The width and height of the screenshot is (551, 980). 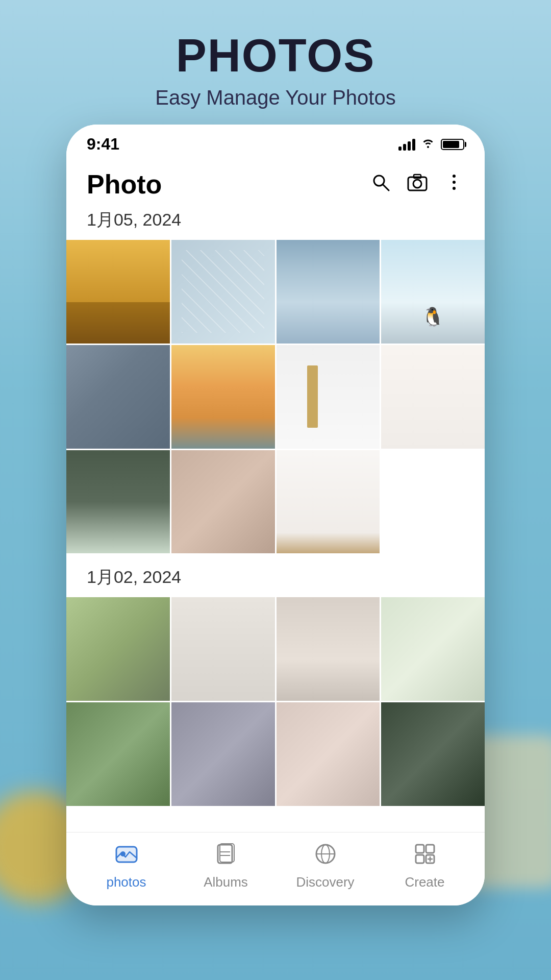 I want to click on status-icons, so click(x=432, y=144).